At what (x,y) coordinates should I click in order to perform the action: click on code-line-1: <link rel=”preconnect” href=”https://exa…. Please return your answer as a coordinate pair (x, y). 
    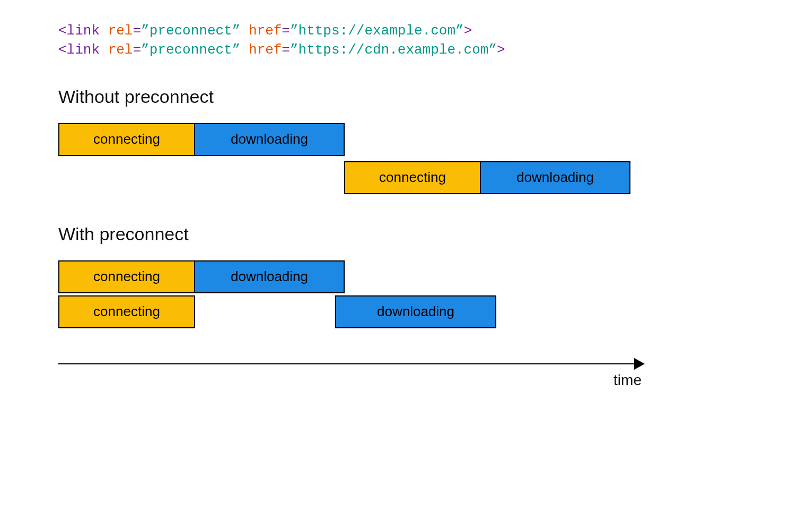
    Looking at the image, I should click on (394, 31).